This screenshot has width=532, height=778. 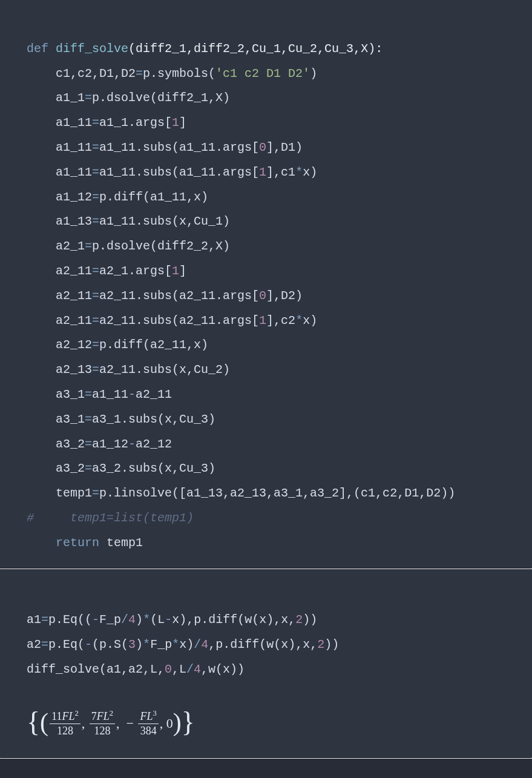 What do you see at coordinates (44, 722) in the screenshot?
I see `left-paren: (` at bounding box center [44, 722].